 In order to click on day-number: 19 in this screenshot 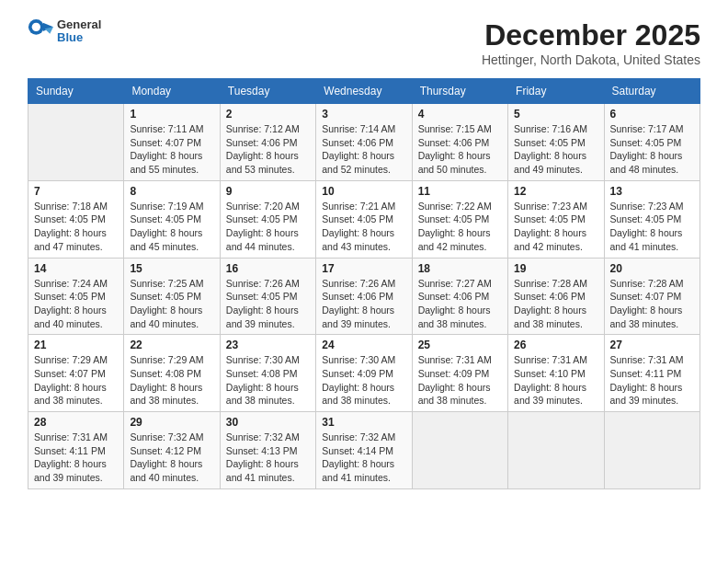, I will do `click(555, 269)`.